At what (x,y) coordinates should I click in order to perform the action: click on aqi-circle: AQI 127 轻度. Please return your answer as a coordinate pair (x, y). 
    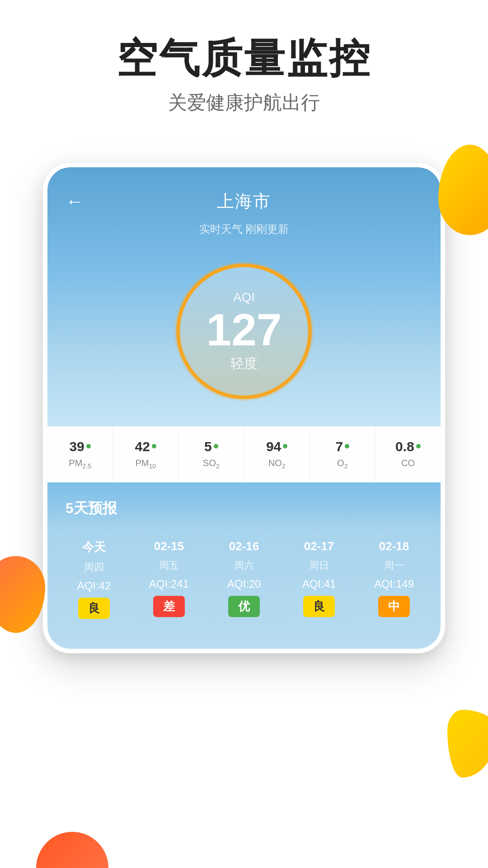
    Looking at the image, I should click on (244, 331).